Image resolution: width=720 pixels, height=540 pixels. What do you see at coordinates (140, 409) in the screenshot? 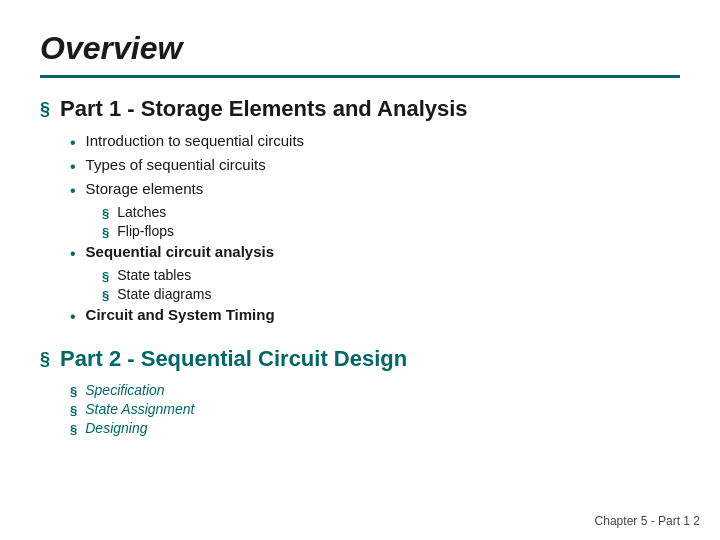
I see `sub-text-assignment: State Assignment` at bounding box center [140, 409].